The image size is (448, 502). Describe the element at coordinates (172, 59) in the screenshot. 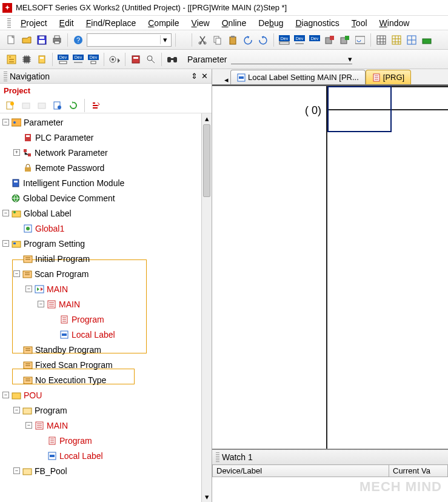

I see `binoculars-icon` at that location.